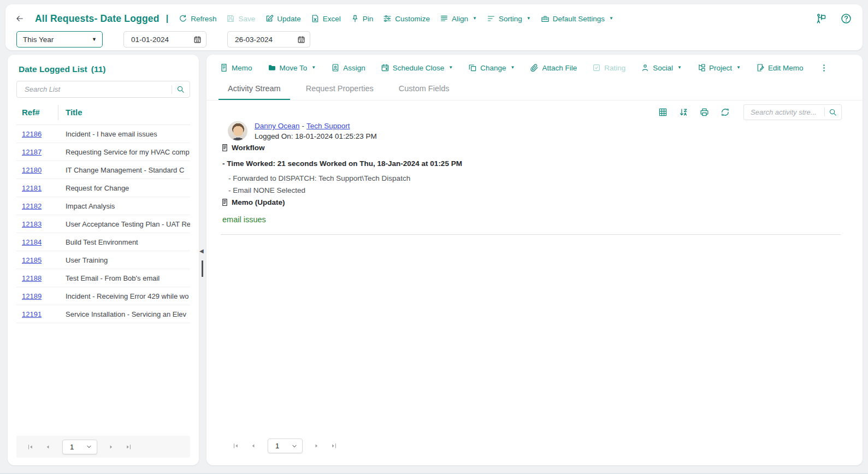 The width and height of the screenshot is (868, 474). I want to click on collapse-panel-arrow: ◀, so click(202, 251).